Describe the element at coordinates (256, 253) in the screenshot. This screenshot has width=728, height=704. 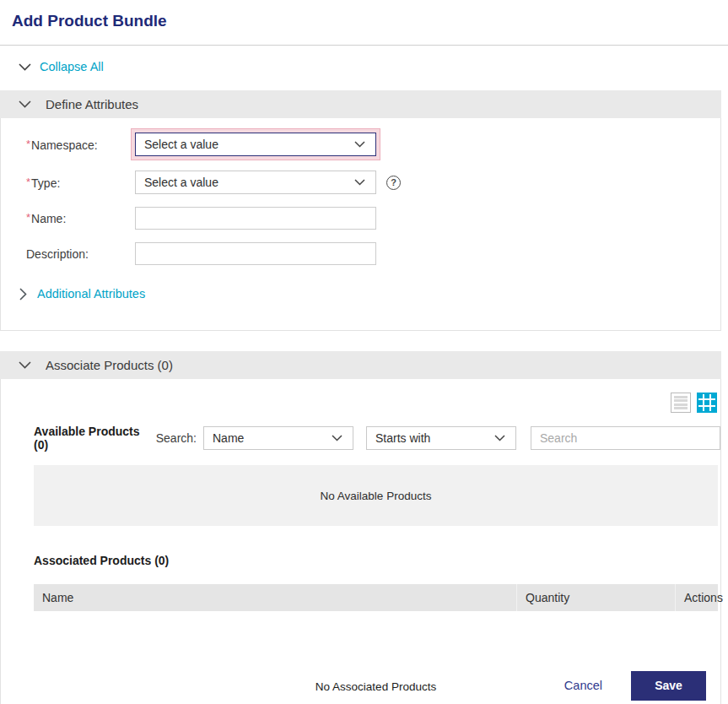
I see `description-input` at that location.